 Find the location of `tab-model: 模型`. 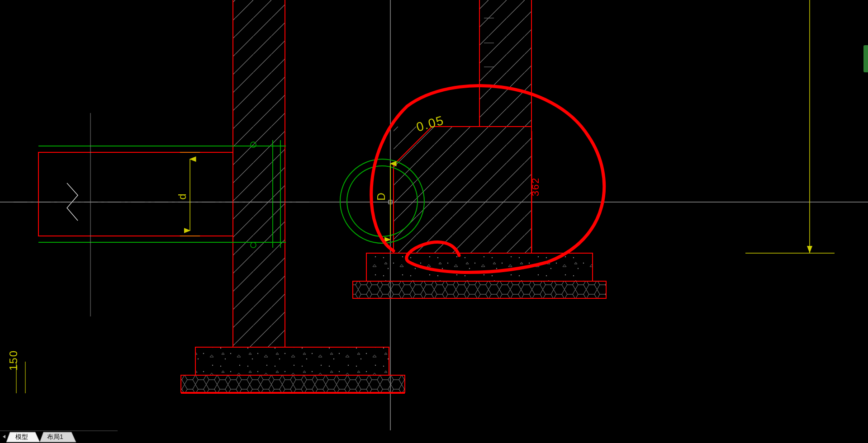

tab-model: 模型 is located at coordinates (22, 437).